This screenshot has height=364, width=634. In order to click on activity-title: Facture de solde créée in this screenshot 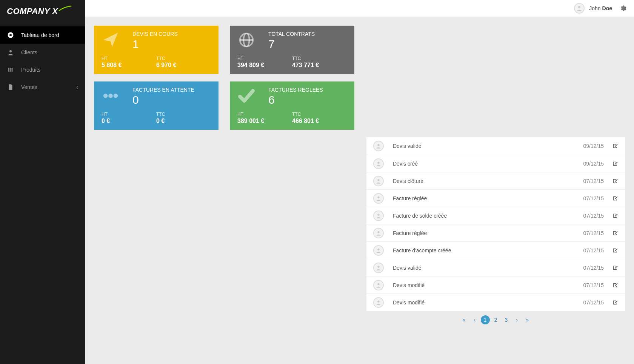, I will do `click(488, 216)`.